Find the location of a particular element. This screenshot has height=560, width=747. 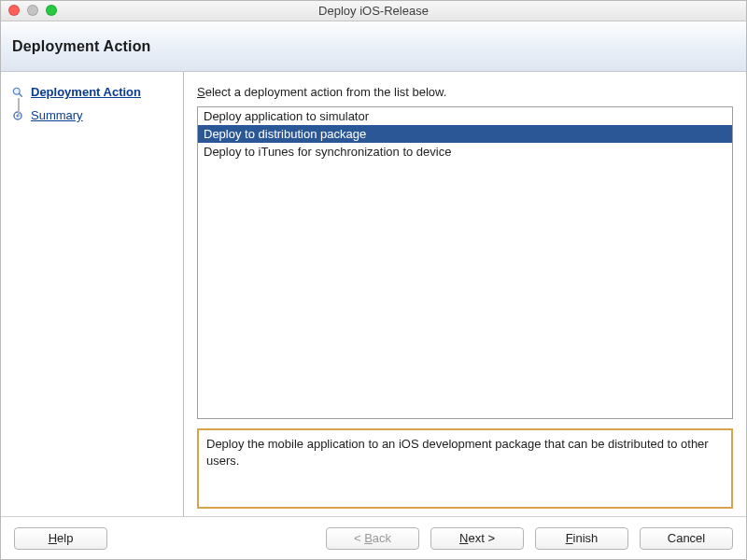

page-header: Deployment Action is located at coordinates (374, 47).